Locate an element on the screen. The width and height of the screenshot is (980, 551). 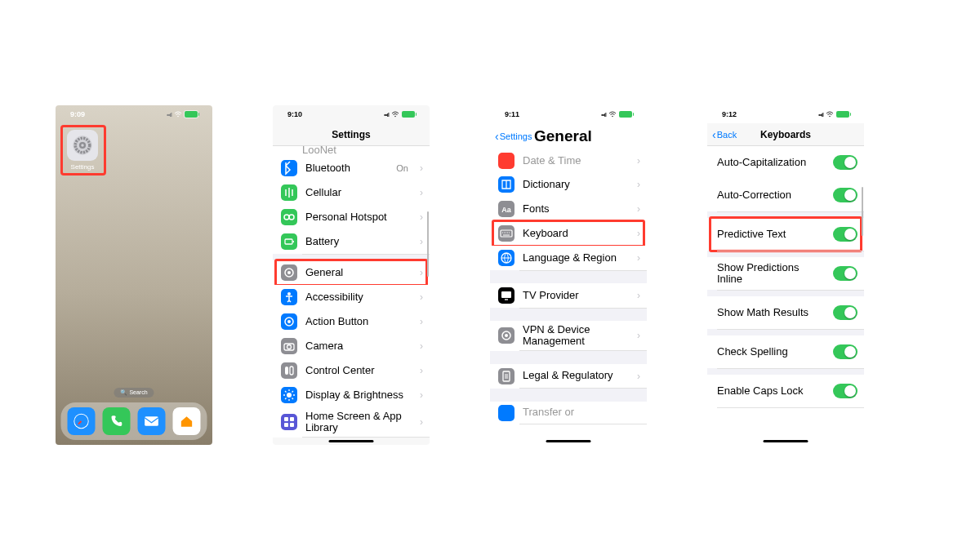
settings-list: LooNetBluetoothOn›Cellular›Personal Hots… is located at coordinates (351, 292).